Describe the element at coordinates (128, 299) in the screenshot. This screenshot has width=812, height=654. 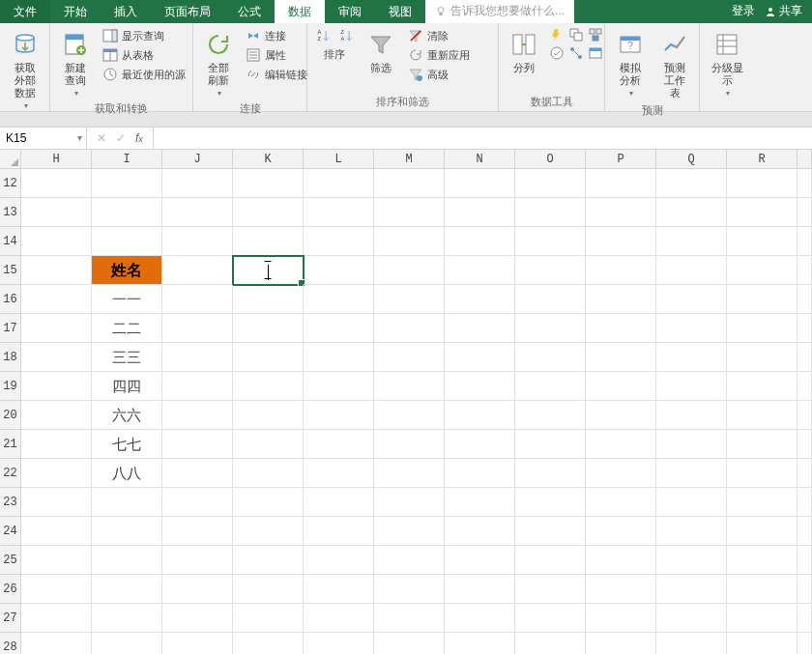
I see `cell-I16: 一一` at that location.